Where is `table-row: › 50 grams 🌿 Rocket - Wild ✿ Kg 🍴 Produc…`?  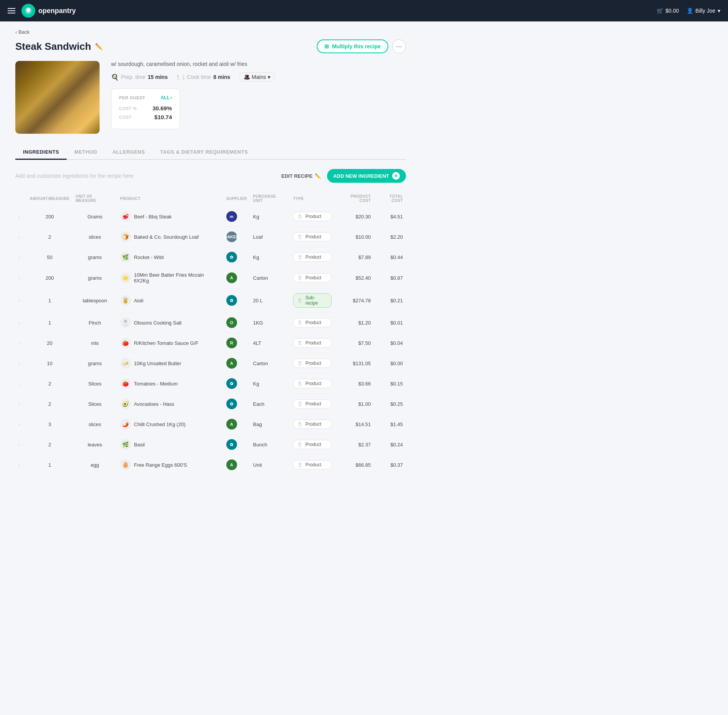
table-row: › 50 grams 🌿 Rocket - Wild ✿ Kg 🍴 Produc… is located at coordinates (211, 257).